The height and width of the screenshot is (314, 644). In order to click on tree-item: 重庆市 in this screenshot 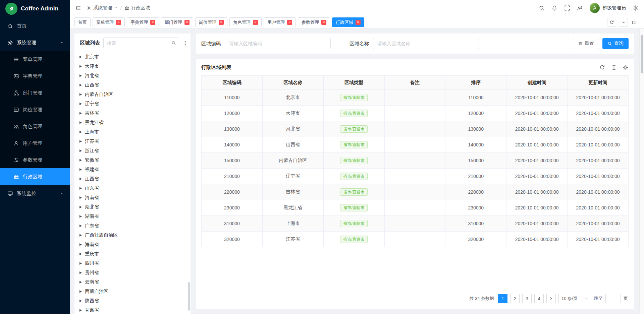, I will do `click(132, 254)`.